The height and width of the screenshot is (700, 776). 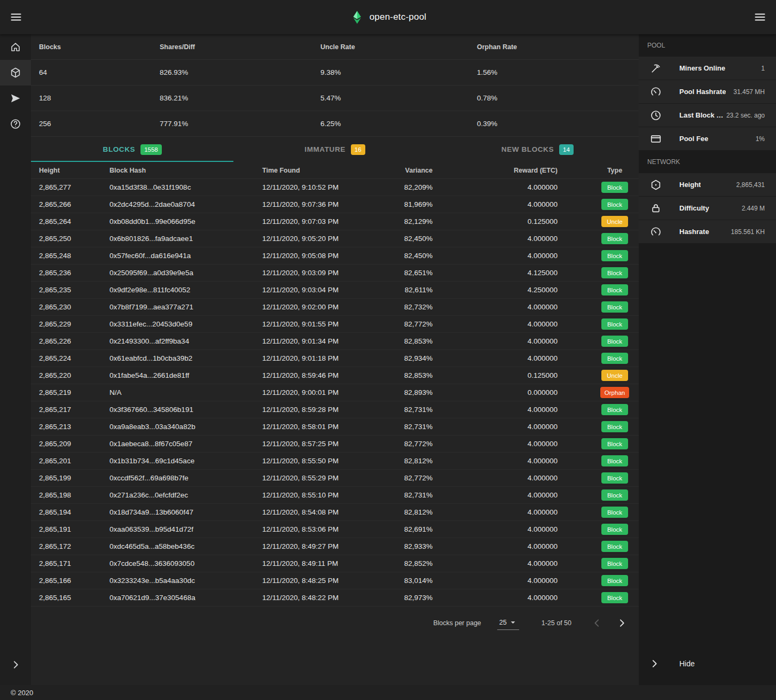 What do you see at coordinates (694, 139) in the screenshot?
I see `side-item-label: Pool Fee` at bounding box center [694, 139].